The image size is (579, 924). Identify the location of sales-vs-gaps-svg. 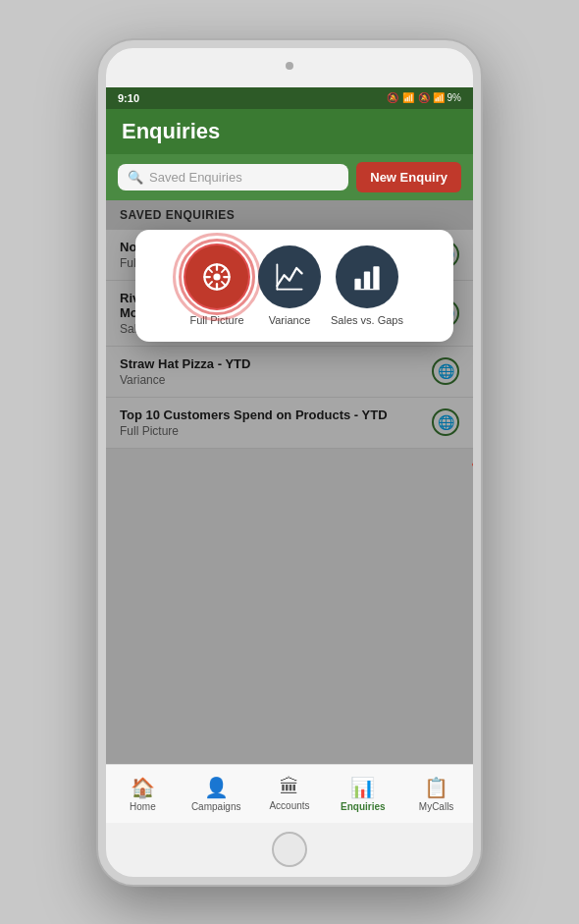
(367, 277).